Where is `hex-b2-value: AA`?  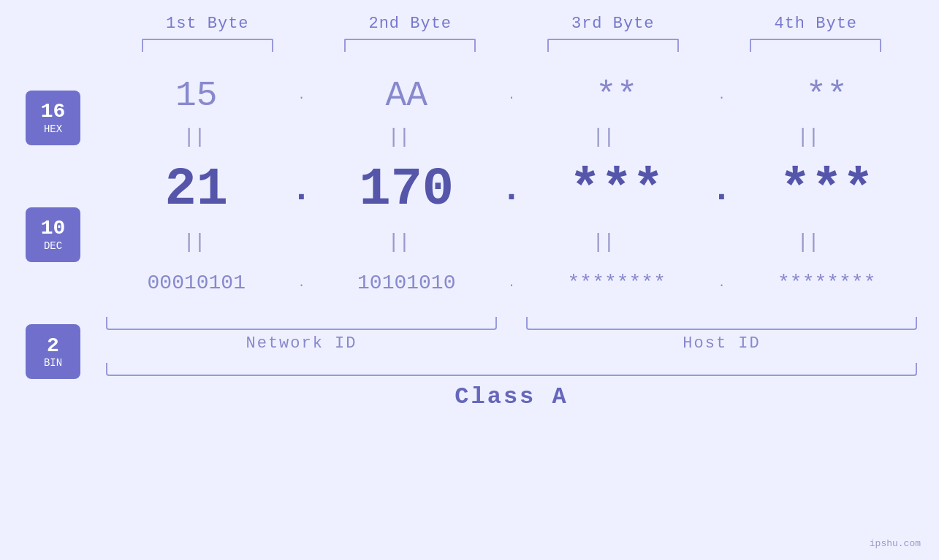
hex-b2-value: AA is located at coordinates (406, 96).